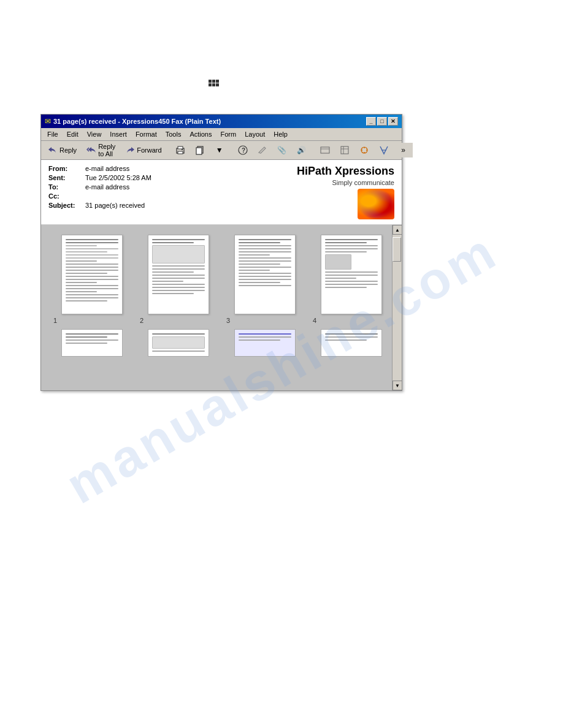  Describe the element at coordinates (67, 178) in the screenshot. I see `sent-label: Sent:` at that location.